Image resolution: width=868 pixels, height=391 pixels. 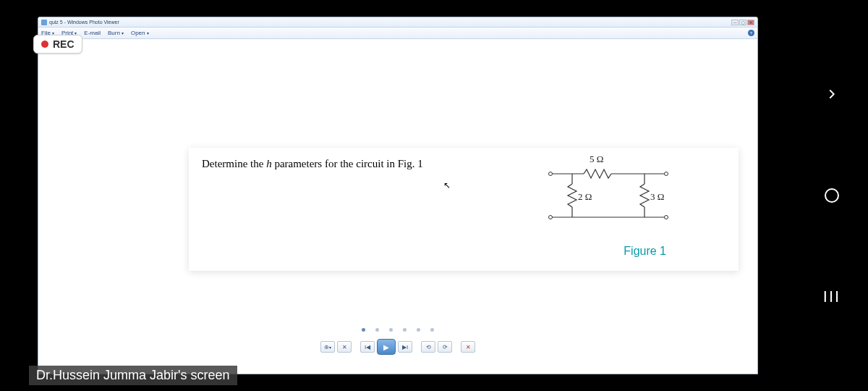 What do you see at coordinates (832, 196) in the screenshot?
I see `circle-icon` at bounding box center [832, 196].